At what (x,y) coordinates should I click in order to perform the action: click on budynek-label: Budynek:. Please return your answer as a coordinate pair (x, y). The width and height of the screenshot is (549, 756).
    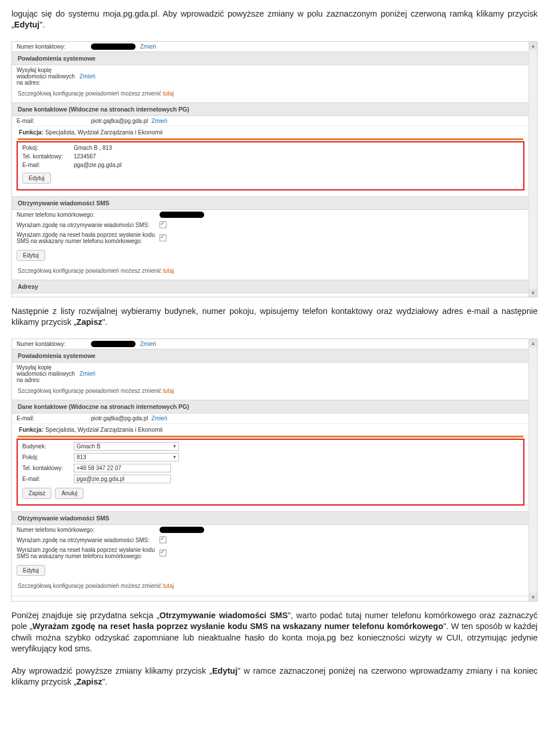
    Looking at the image, I should click on (48, 446).